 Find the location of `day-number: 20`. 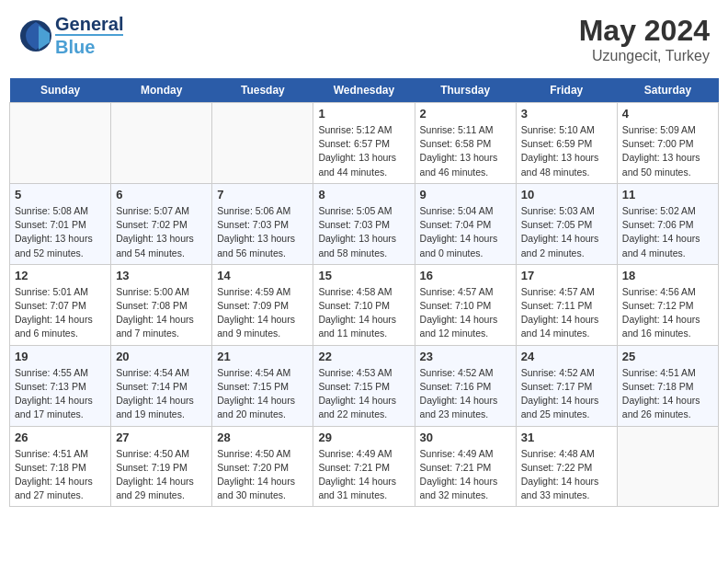

day-number: 20 is located at coordinates (162, 357).